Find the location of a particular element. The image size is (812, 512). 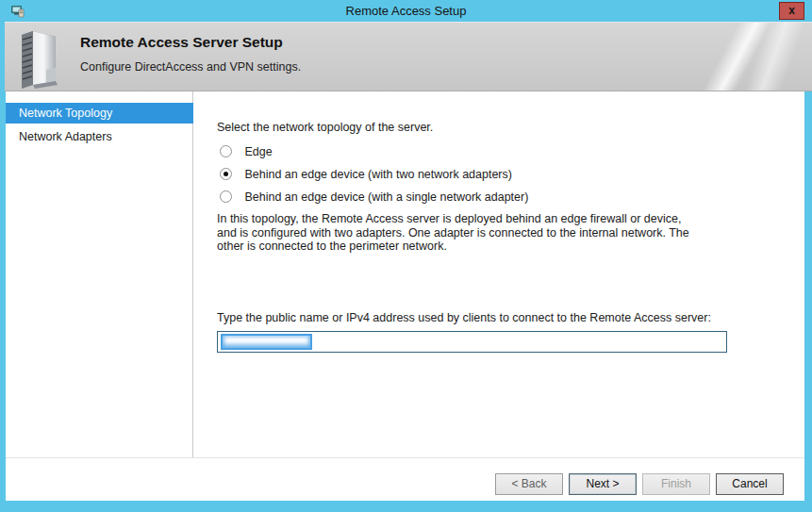

radio-option-label: Behind an edge device (with a single net… is located at coordinates (387, 197).